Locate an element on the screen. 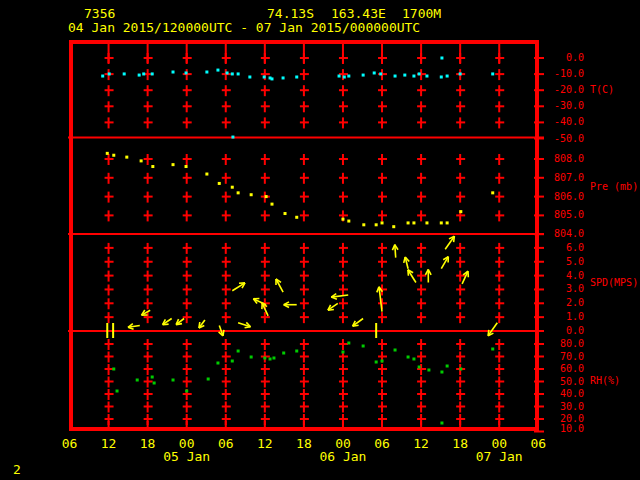  panel-unit-label: SPD(MPS) is located at coordinates (614, 283).